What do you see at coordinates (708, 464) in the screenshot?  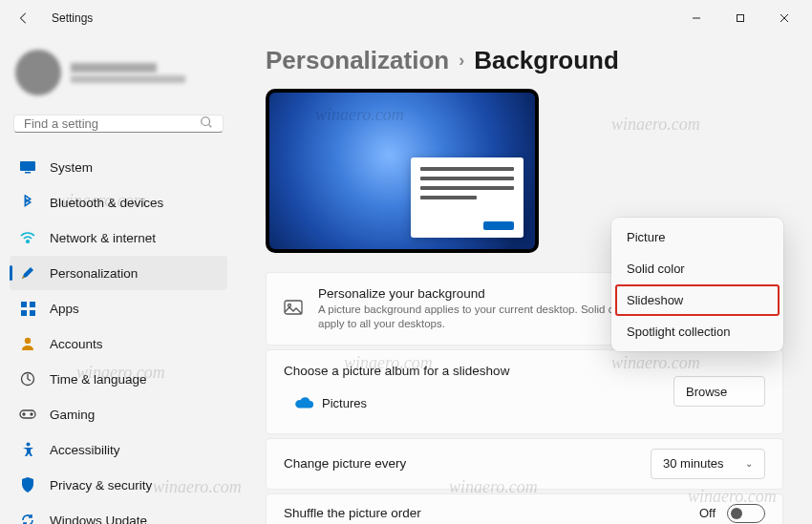 I see `interval-select: 30 minutes ⌄` at bounding box center [708, 464].